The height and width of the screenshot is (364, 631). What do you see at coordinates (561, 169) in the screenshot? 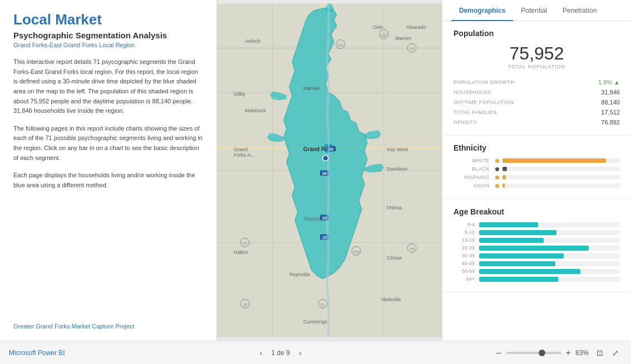
I see `eth-bar-black-container` at bounding box center [561, 169].